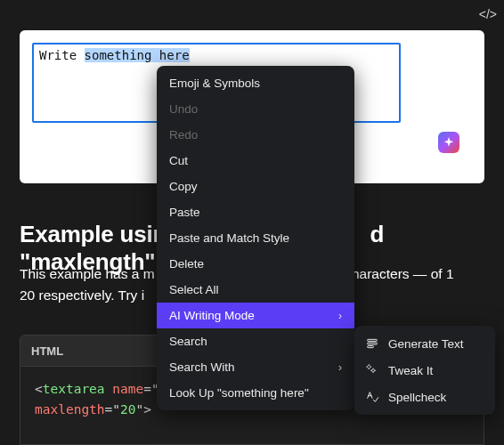  Describe the element at coordinates (215, 84) in the screenshot. I see `context-menu-item-label: Emoji & Symbols` at that location.